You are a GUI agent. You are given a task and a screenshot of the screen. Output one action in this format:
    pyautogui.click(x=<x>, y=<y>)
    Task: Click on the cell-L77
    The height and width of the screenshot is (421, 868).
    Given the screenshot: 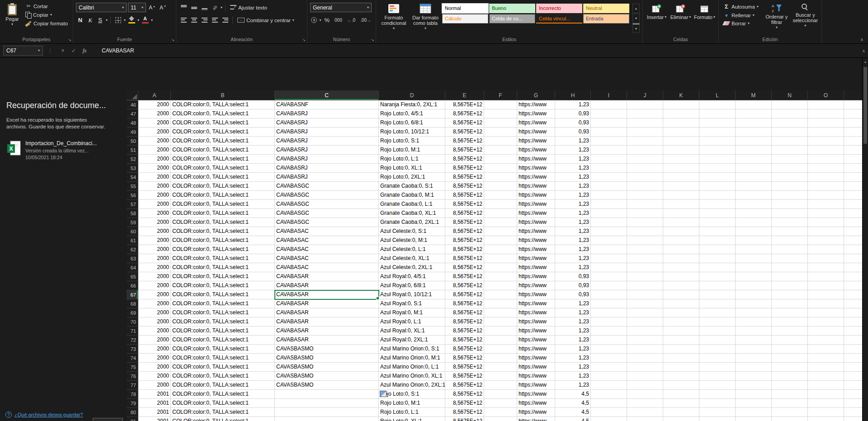 What is the action you would take?
    pyautogui.click(x=717, y=385)
    